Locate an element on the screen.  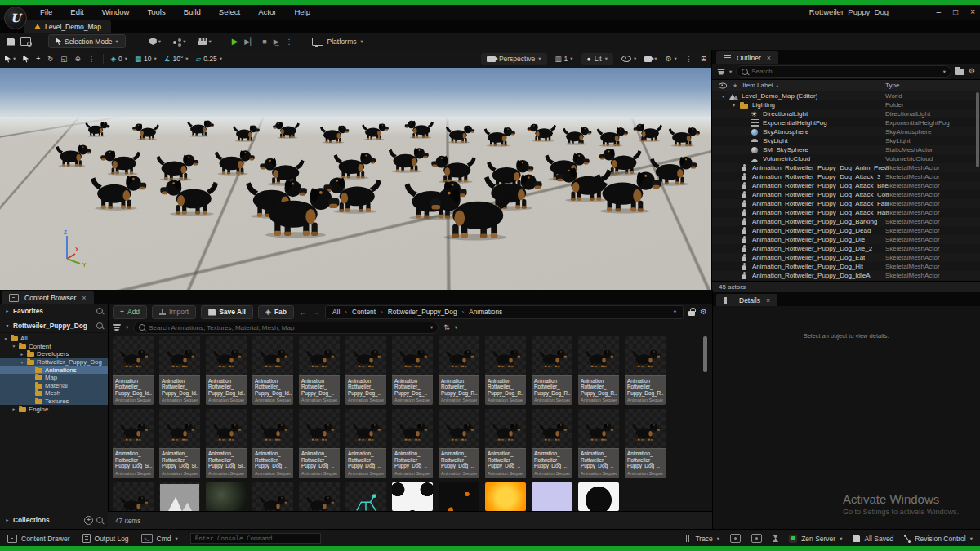
save-all-button: Save All is located at coordinates (227, 312).